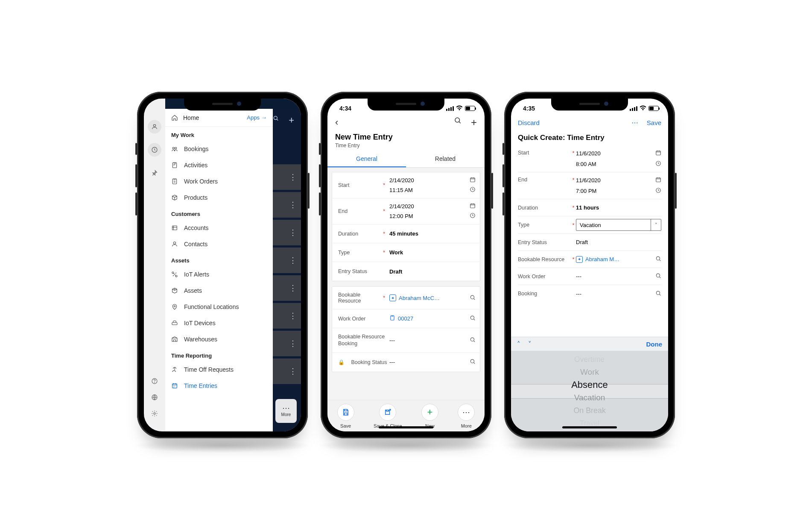 The height and width of the screenshot is (530, 812). I want to click on nav-workorders: Work Orders, so click(219, 181).